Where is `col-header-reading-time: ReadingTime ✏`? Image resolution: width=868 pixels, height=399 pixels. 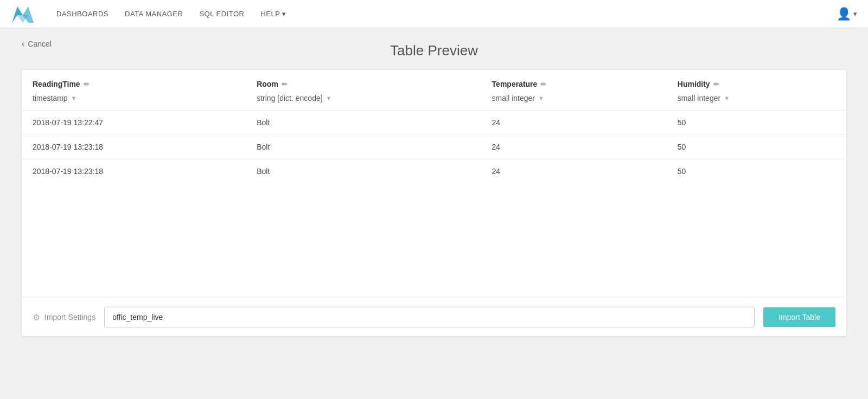 col-header-reading-time: ReadingTime ✏ is located at coordinates (133, 81).